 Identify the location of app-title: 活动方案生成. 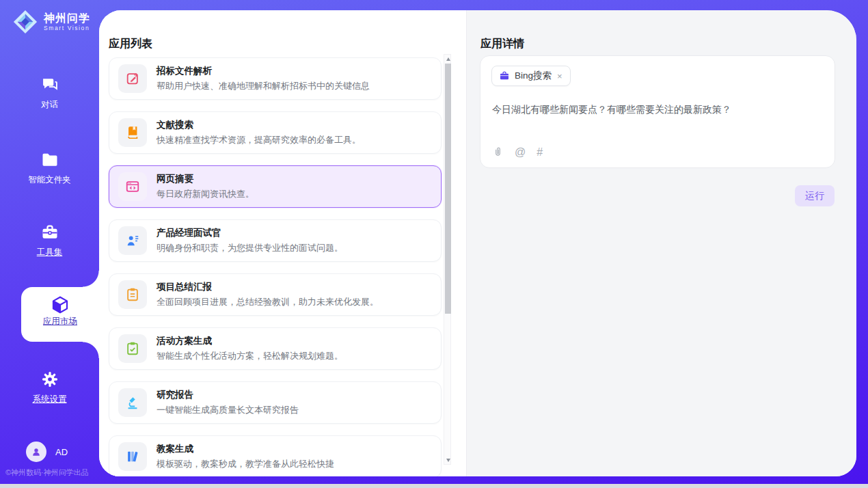
(250, 341).